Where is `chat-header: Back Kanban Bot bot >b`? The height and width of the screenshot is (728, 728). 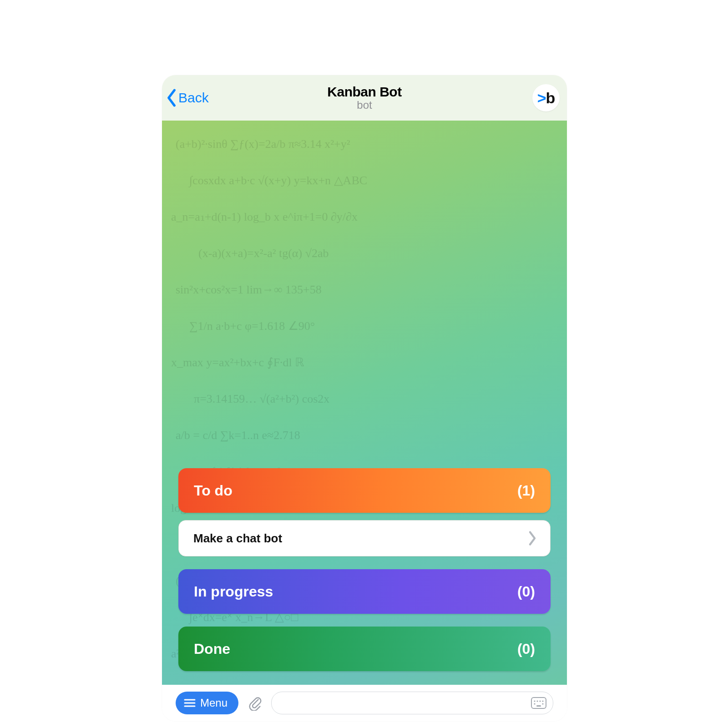 chat-header: Back Kanban Bot bot >b is located at coordinates (364, 98).